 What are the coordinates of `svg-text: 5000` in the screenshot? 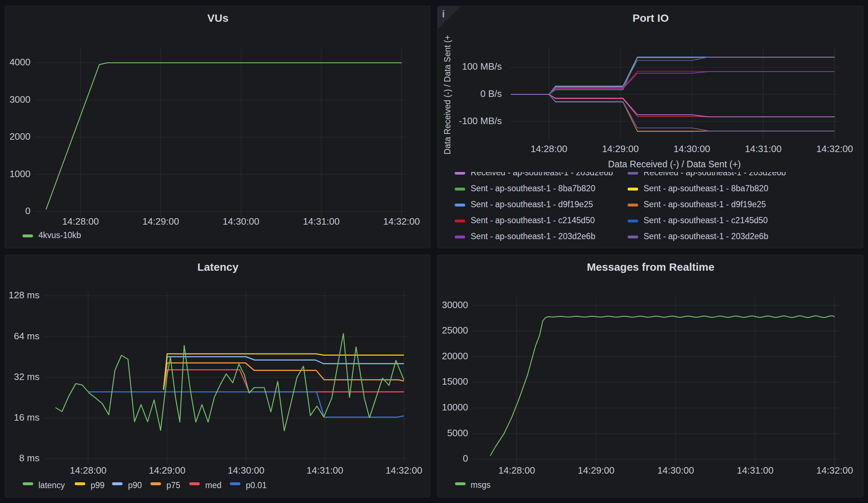 It's located at (458, 433).